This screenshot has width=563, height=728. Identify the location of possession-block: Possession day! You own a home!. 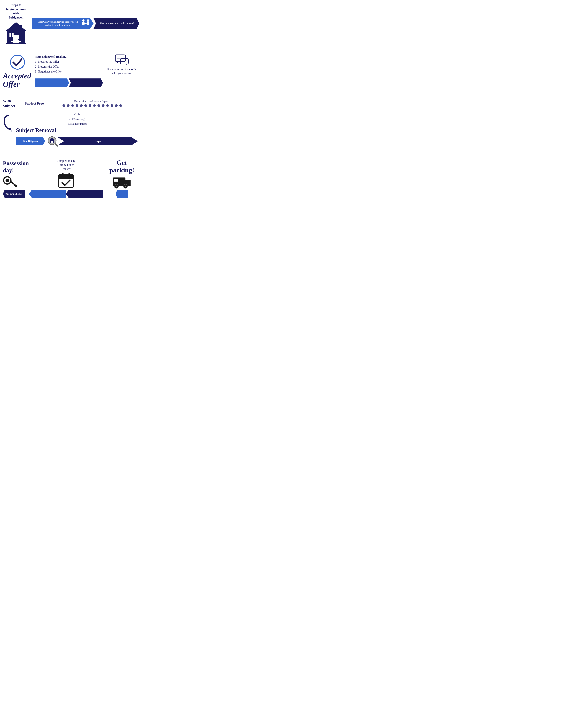
(15, 179).